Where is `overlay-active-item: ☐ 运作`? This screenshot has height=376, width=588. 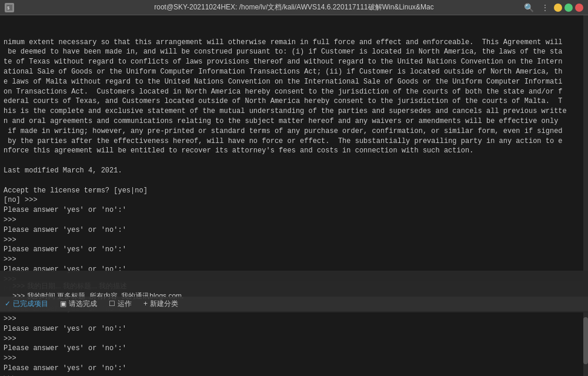
overlay-active-item: ☐ 运作 is located at coordinates (120, 304).